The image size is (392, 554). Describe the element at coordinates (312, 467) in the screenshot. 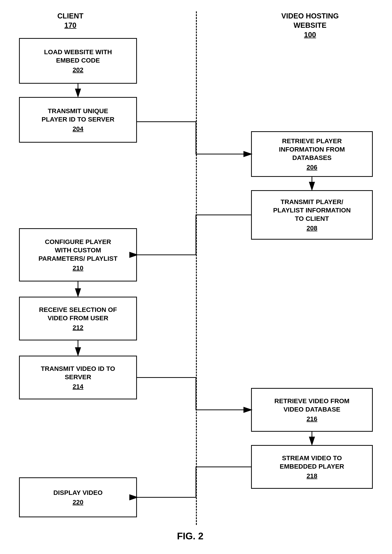

I see `box-218: STREAM VIDEO TOEMBEDDED PLAYER 218` at that location.